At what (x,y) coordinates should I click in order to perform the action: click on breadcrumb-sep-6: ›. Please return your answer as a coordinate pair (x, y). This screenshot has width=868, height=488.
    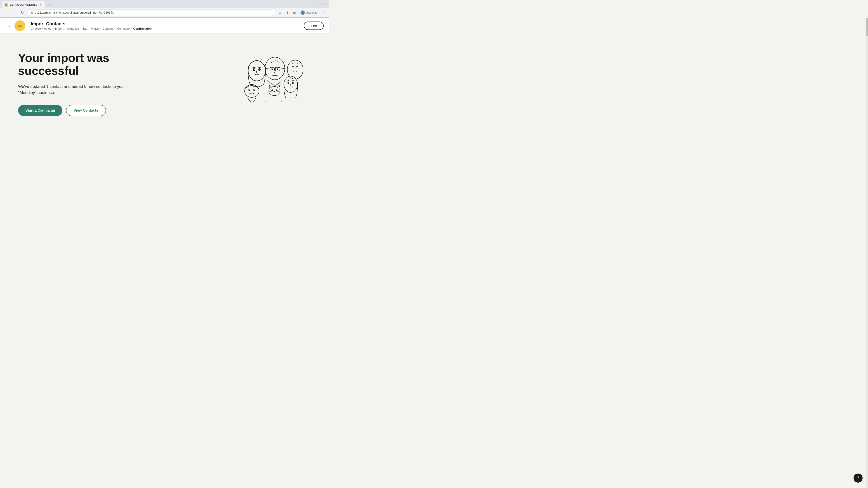
    Looking at the image, I should click on (115, 29).